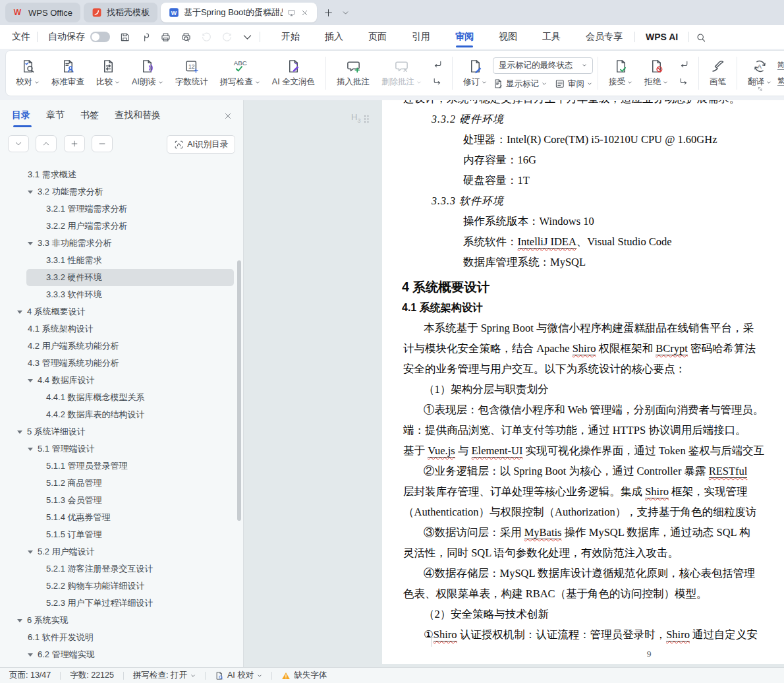 The image size is (784, 683). What do you see at coordinates (583, 533) in the screenshot?
I see `doc-line: ③数据访问层：采用 MyBatis 操作 MySQL 数据库，通过动态 SQL …` at bounding box center [583, 533].